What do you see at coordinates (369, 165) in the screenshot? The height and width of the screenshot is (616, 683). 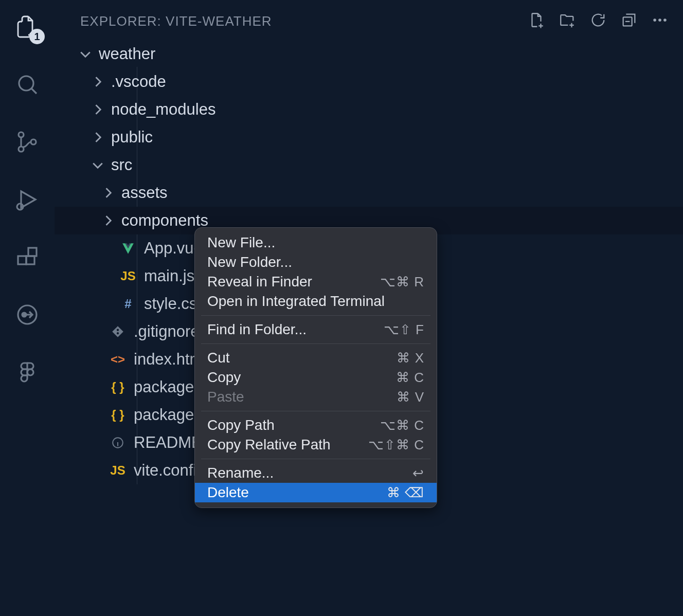 I see `tree-folder-src: src` at bounding box center [369, 165].